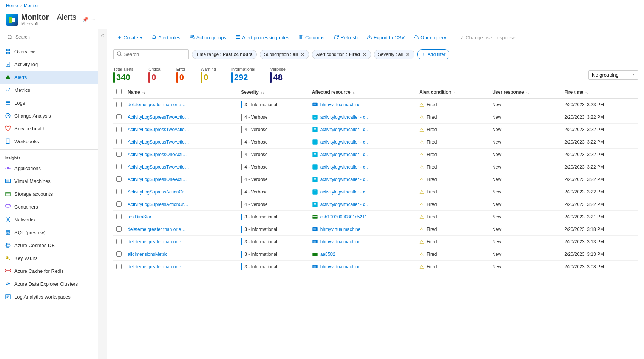 The height and width of the screenshot is (359, 644). I want to click on more-icon: ···, so click(94, 20).